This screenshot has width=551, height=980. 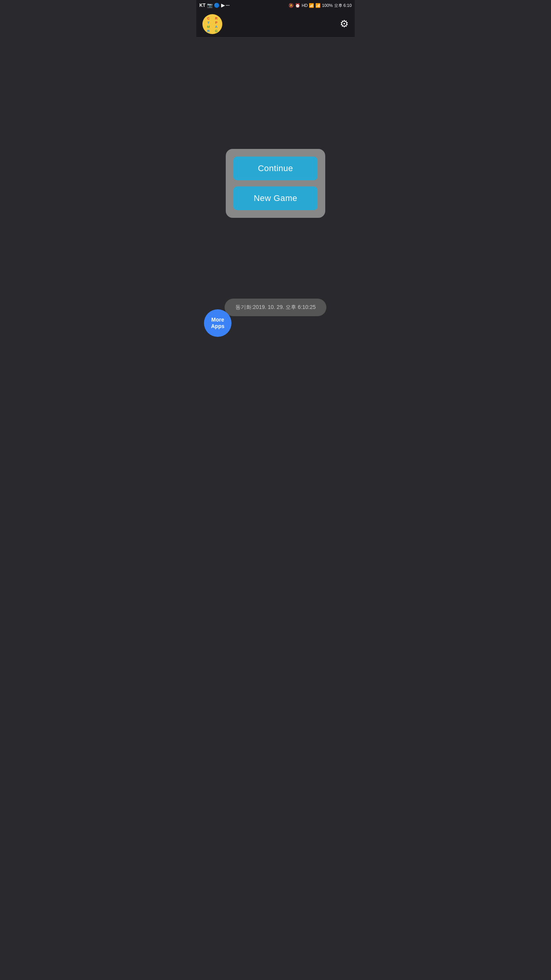 I want to click on settings-button: ⚙, so click(x=344, y=24).